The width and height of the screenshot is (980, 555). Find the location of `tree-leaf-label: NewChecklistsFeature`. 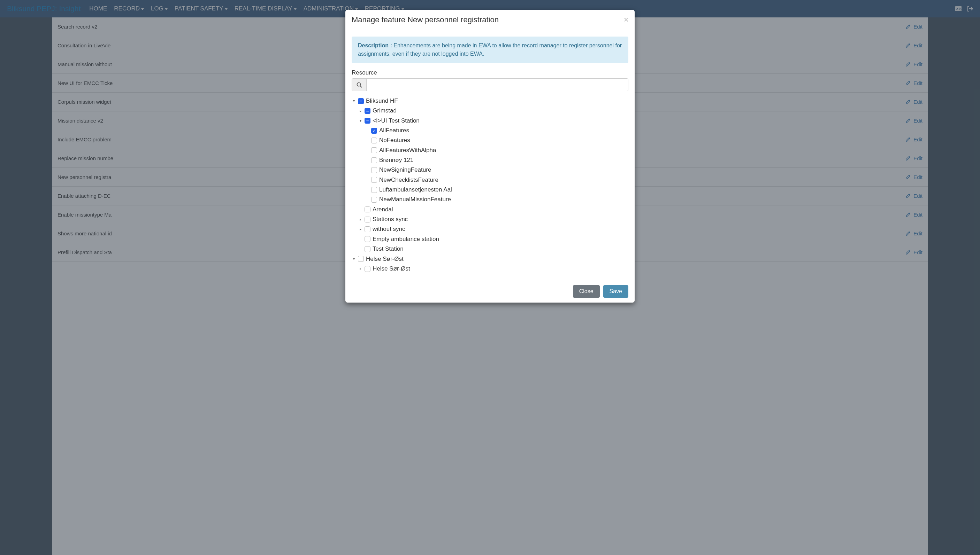

tree-leaf-label: NewChecklistsFeature is located at coordinates (409, 180).